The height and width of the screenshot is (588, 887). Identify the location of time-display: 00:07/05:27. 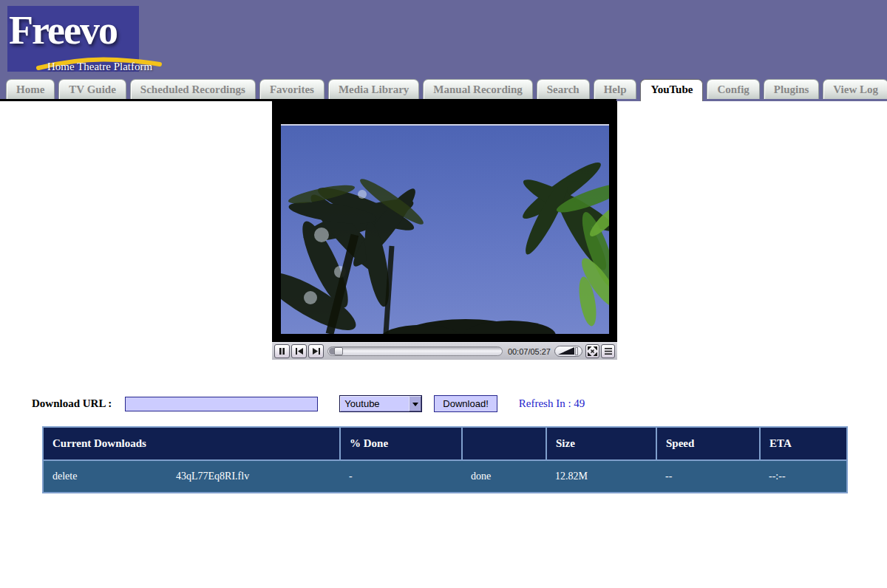
(529, 352).